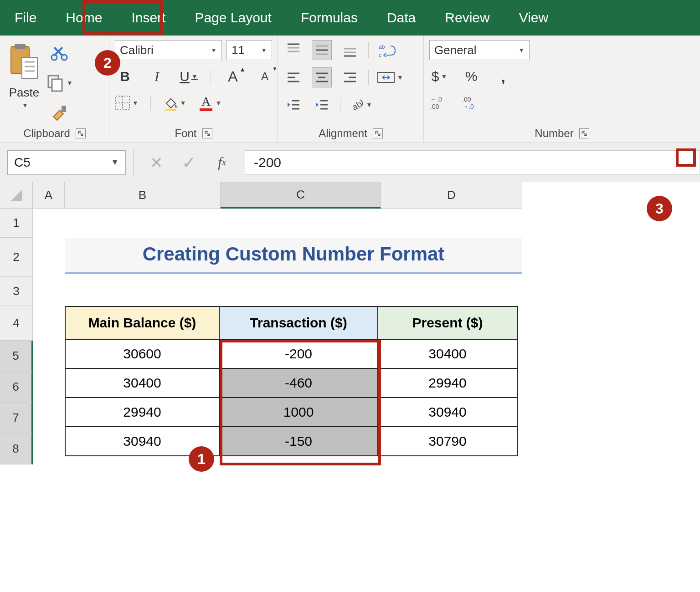 The image size is (700, 592). I want to click on cell-b6: 30400, so click(142, 383).